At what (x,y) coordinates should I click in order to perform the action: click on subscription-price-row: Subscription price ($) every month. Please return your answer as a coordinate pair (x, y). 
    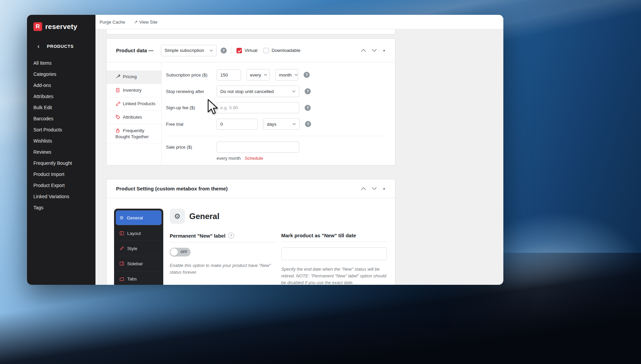
    Looking at the image, I should click on (277, 75).